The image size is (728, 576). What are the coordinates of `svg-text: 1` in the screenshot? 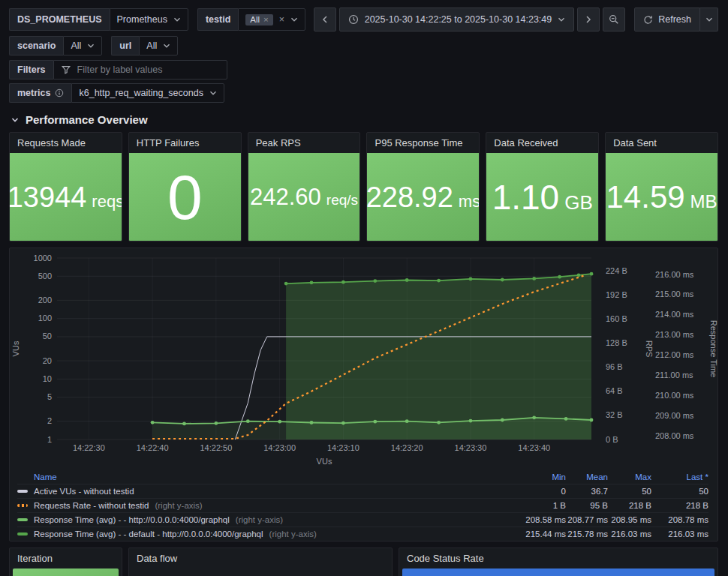 It's located at (50, 440).